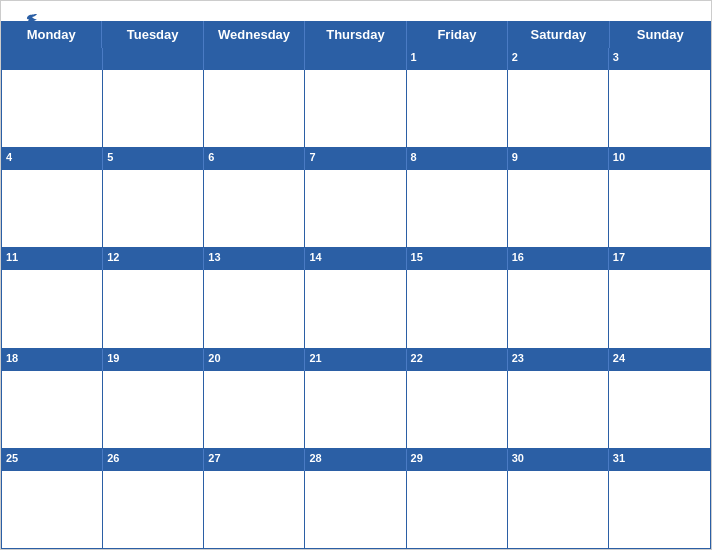  I want to click on week-day-num: 4, so click(52, 159).